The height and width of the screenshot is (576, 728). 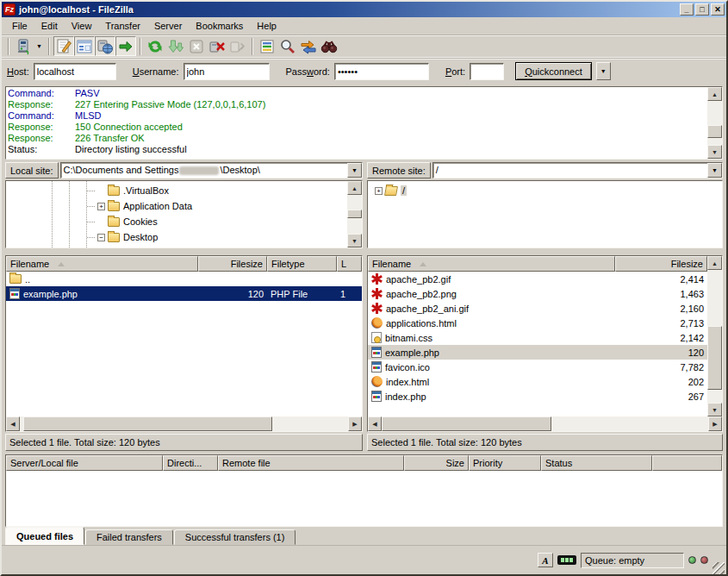 I want to click on file-row-selected: example.php120, so click(x=538, y=352).